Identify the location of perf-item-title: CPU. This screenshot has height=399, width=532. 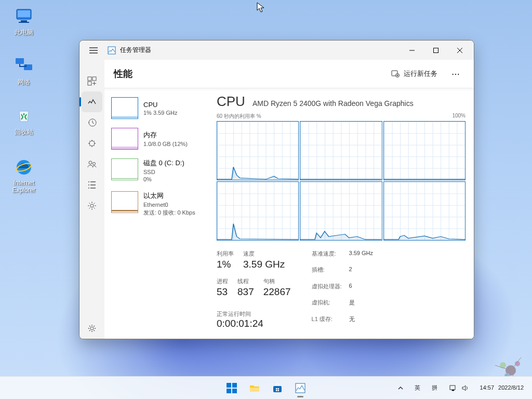
(160, 105).